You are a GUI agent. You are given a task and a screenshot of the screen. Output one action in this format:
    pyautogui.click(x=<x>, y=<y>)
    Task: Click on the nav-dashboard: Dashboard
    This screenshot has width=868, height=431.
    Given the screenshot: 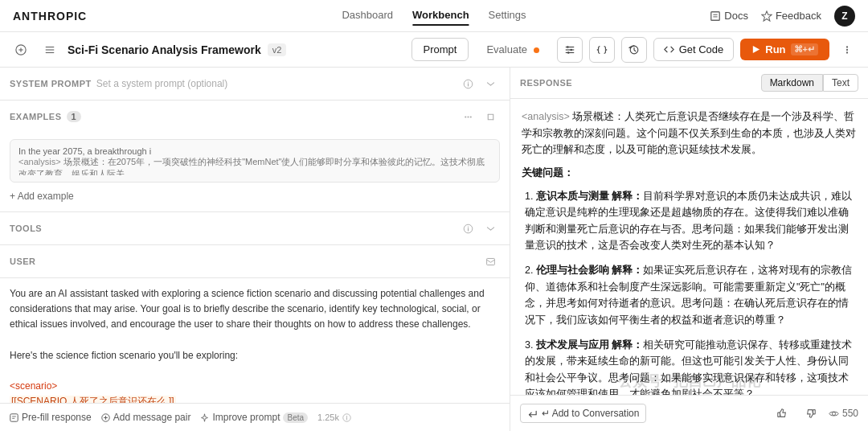 What is the action you would take?
    pyautogui.click(x=367, y=16)
    